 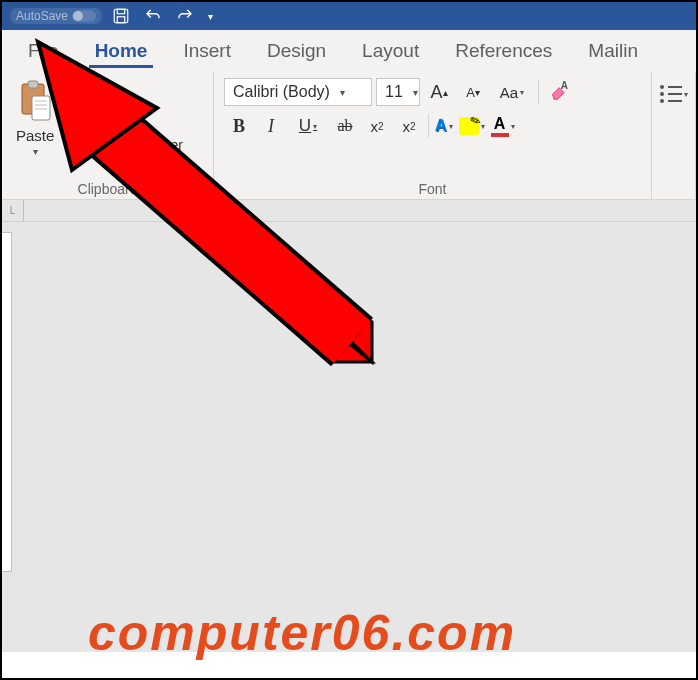 I want to click on tab-layout-label: Layout, so click(x=390, y=51).